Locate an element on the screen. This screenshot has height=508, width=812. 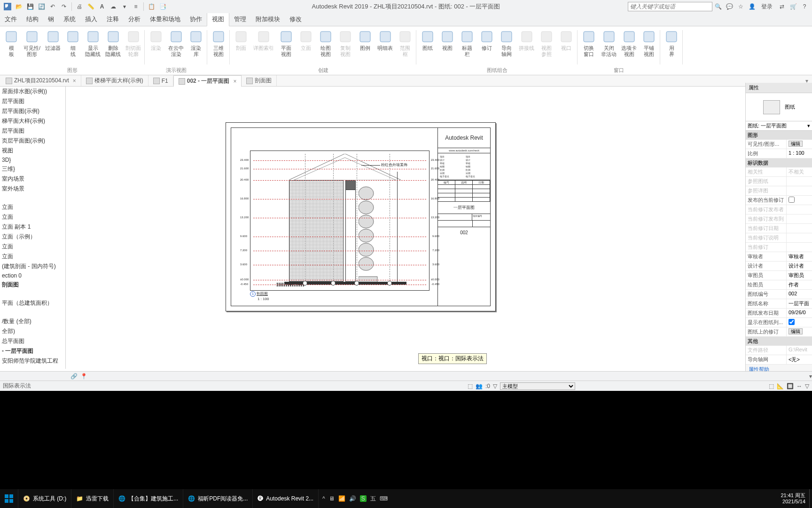
tab-修改: 修改 is located at coordinates (296, 19).